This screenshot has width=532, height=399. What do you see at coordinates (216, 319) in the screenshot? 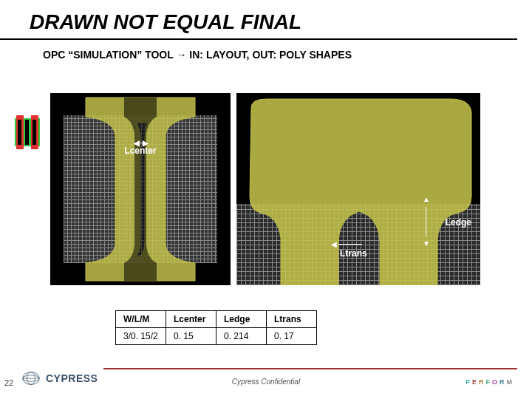
I see `table-header-row: W/L/M Lcenter Ledge Ltrans` at bounding box center [216, 319].